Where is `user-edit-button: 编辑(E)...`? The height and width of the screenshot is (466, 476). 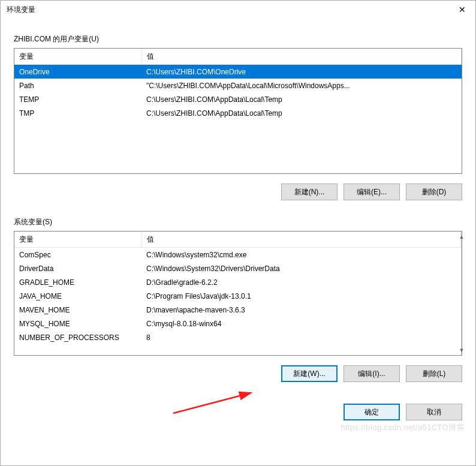
user-edit-button: 编辑(E)... is located at coordinates (372, 192).